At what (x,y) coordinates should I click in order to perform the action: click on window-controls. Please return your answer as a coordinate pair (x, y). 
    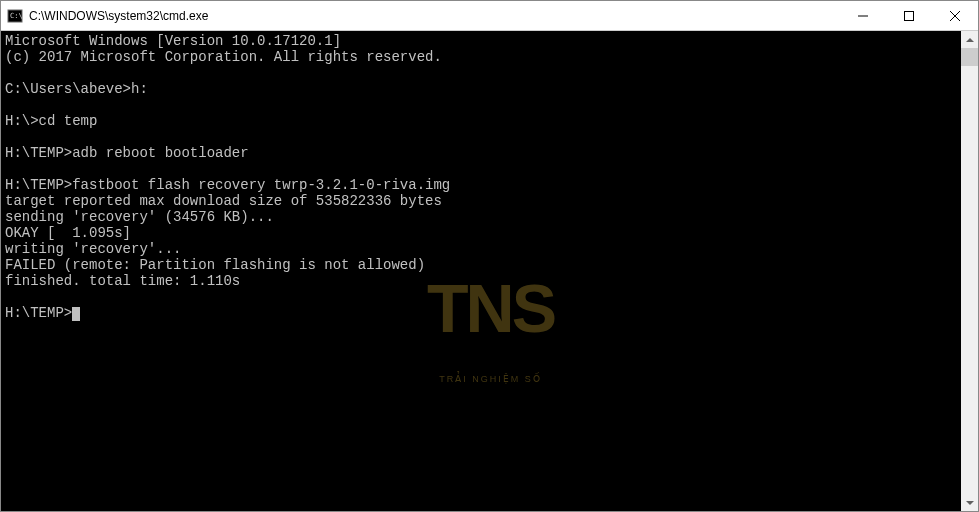
    Looking at the image, I should click on (909, 16).